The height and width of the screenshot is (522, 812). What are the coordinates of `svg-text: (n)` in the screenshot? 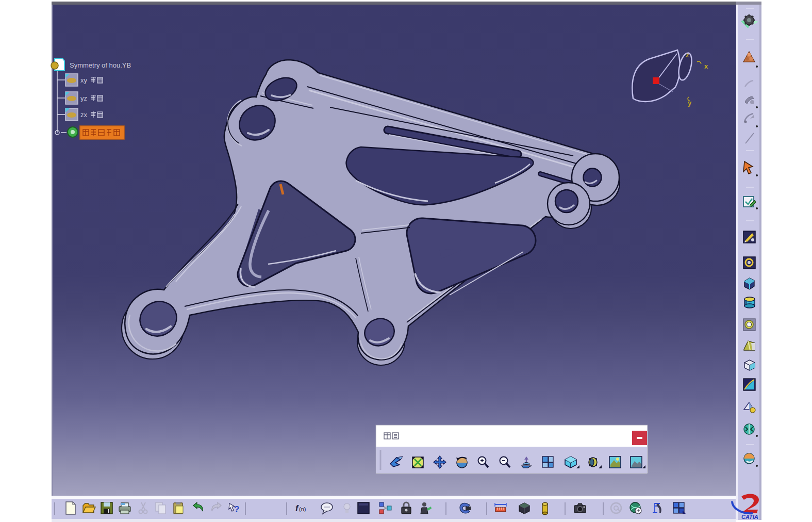 It's located at (302, 509).